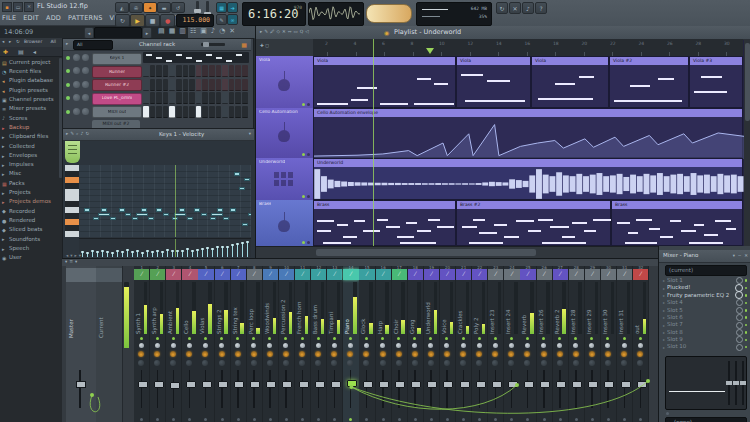 The width and height of the screenshot is (750, 422). What do you see at coordinates (285, 223) in the screenshot?
I see `track-header: Brass` at bounding box center [285, 223].